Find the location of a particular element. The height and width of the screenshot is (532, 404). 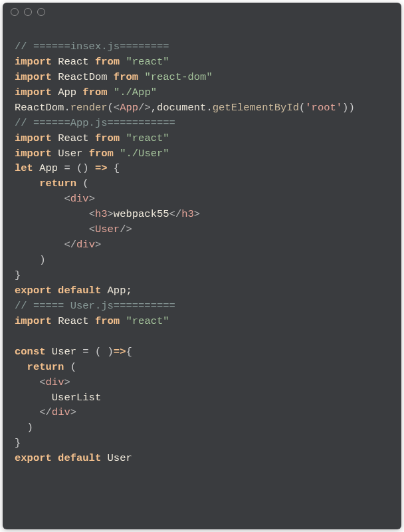

id: App; is located at coordinates (117, 291).